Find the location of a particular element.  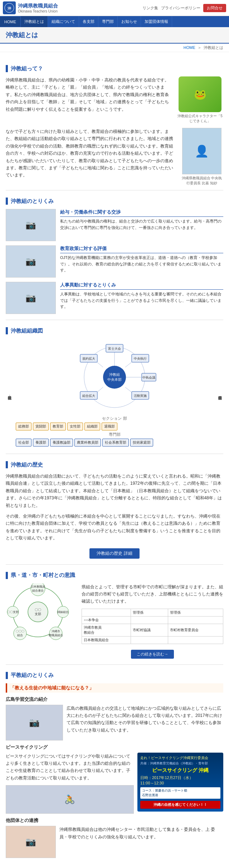

person-caption: 沖縄県教職員組合 中央執行委員長 比嘉 知紗 is located at coordinates (202, 181).